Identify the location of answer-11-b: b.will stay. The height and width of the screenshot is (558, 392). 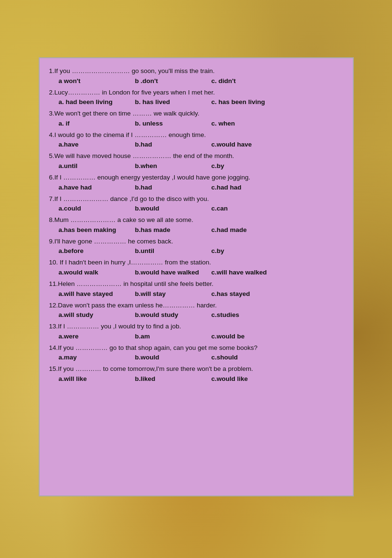
(173, 294).